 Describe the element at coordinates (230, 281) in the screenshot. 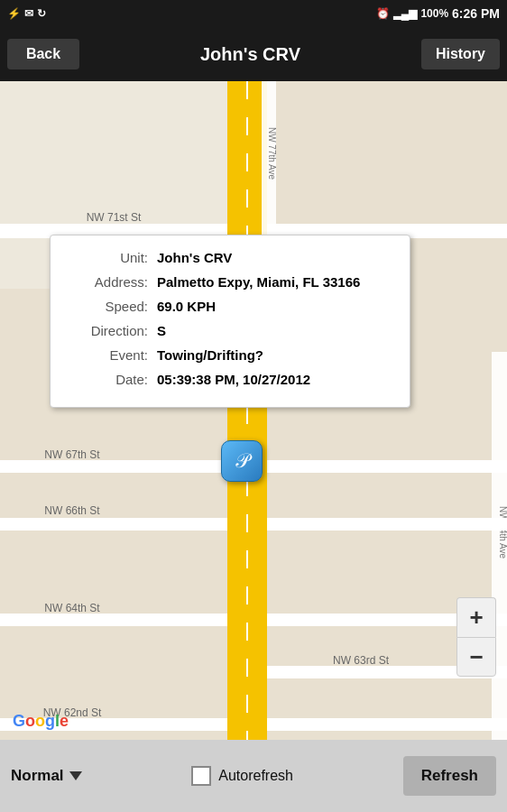

I see `info-row-address: Address: Palmetto Expy, Miami, FL 33166` at that location.